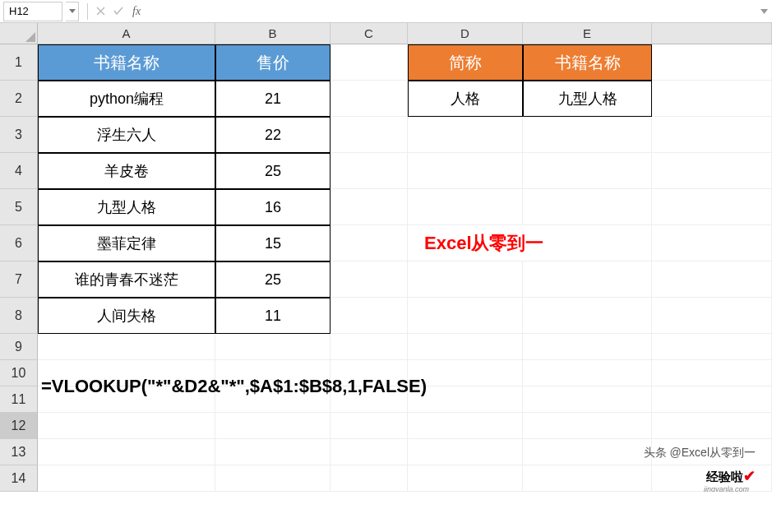 The width and height of the screenshot is (772, 532). I want to click on col-header-D: D, so click(465, 34).